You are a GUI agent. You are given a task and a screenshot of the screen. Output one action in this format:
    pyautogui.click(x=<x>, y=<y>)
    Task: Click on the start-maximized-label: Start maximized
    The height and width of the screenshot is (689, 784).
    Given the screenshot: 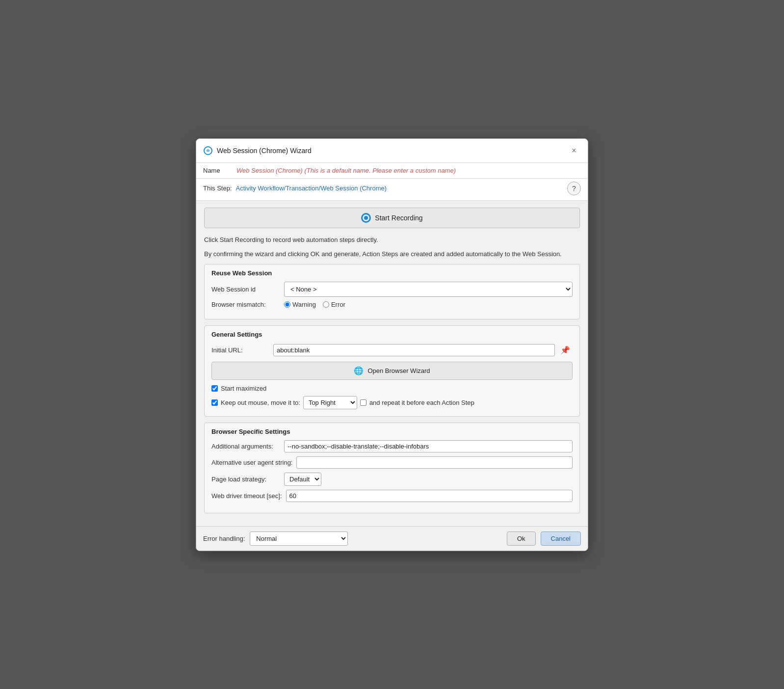 What is the action you would take?
    pyautogui.click(x=243, y=389)
    